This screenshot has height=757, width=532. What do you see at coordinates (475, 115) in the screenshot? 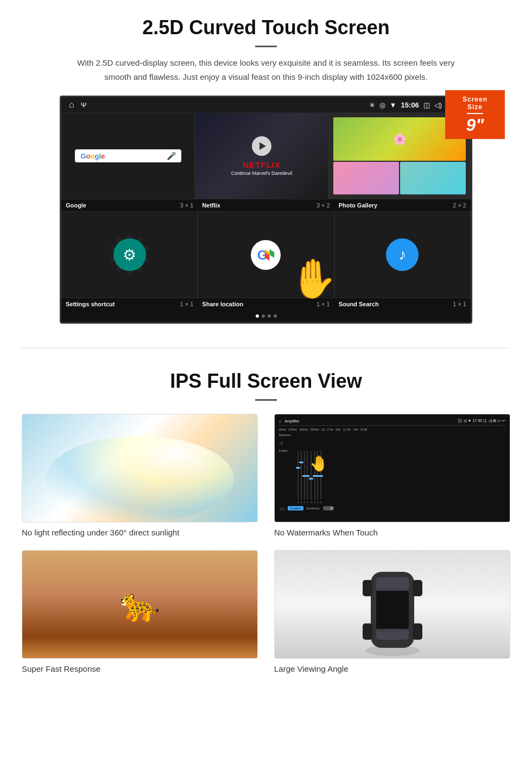
I see `screen-size-badge: Screen Size 9"` at bounding box center [475, 115].